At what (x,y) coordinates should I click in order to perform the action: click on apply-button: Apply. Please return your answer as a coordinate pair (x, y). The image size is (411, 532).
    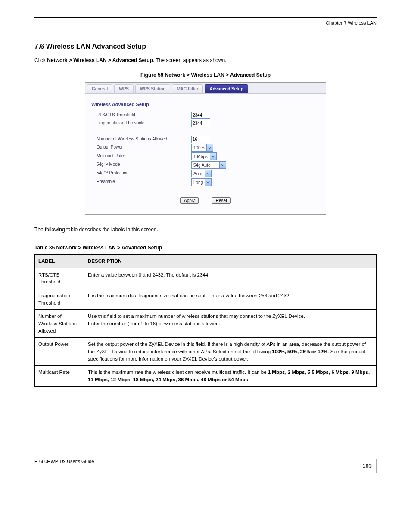
    Looking at the image, I should click on (190, 201).